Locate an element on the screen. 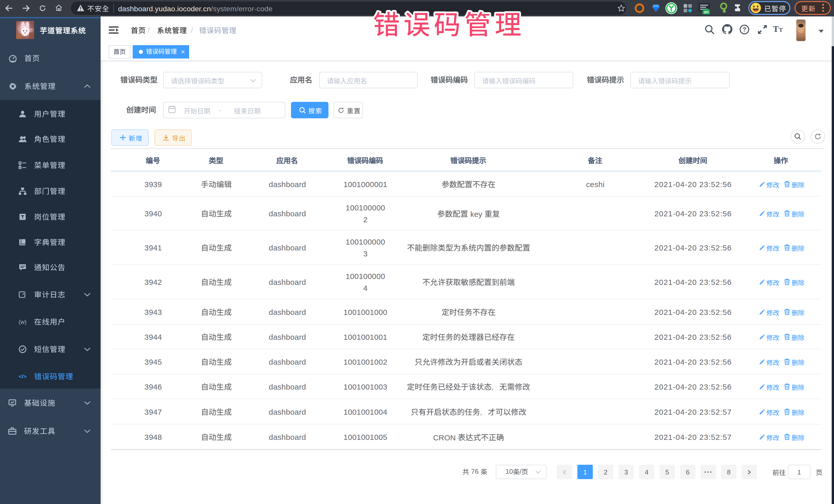 This screenshot has height=504, width=834. svg-text: (w) is located at coordinates (23, 322).